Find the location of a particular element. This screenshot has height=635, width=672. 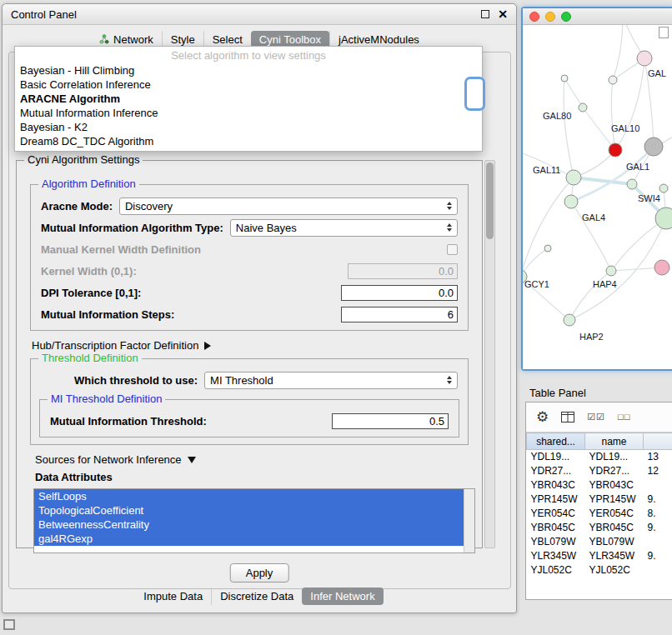

network-canvas: GALGAL80GAL10GAL11GAL1SWI4GAL4GCY1HAP4HA… is located at coordinates (597, 197).